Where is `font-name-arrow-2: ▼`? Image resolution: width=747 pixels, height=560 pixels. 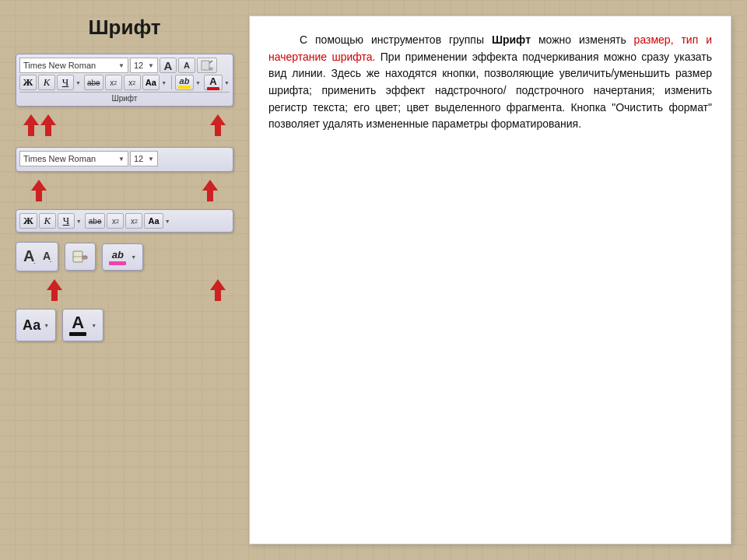 font-name-arrow-2: ▼ is located at coordinates (121, 159).